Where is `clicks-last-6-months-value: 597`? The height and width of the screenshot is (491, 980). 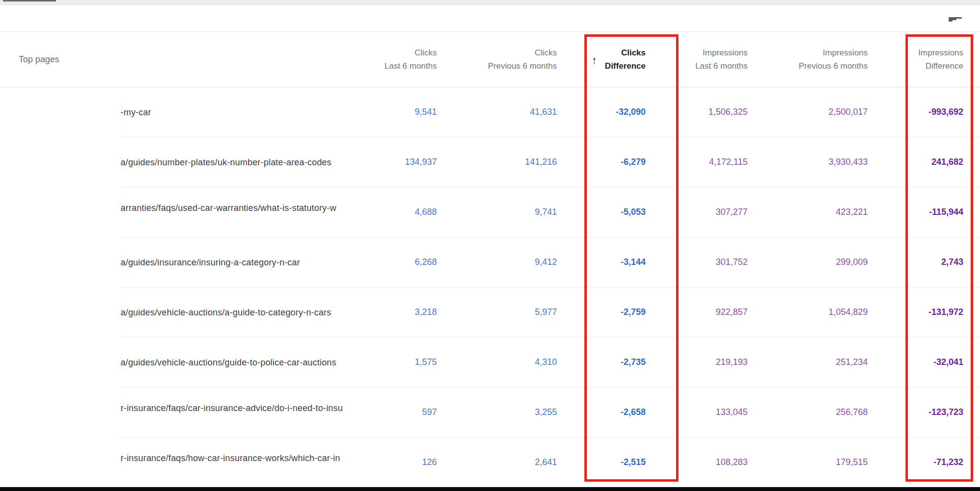
clicks-last-6-months-value: 597 is located at coordinates (390, 412).